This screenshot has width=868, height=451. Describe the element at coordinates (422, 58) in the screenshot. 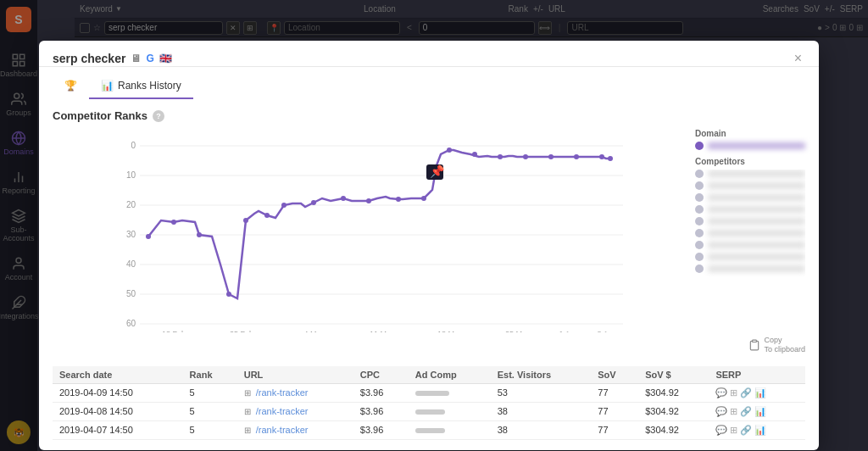

I see `modal-title: serp checker 🖥 G 🇬🇧` at that location.